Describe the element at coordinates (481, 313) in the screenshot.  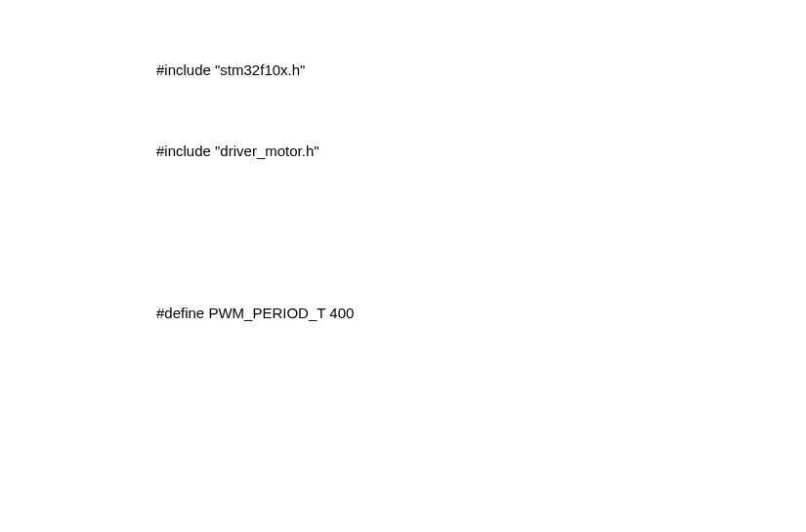
I see `code-line: #define PWM_PERIOD_T 400` at that location.